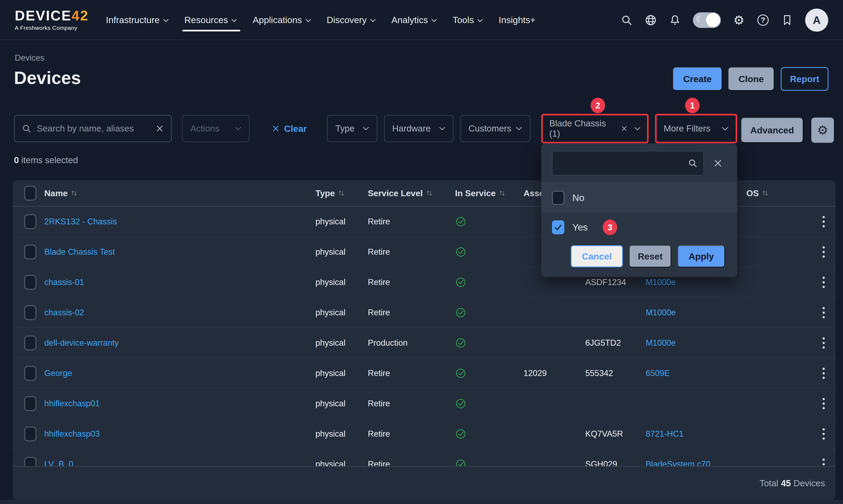  What do you see at coordinates (82, 343) in the screenshot?
I see `device-name-link: dell-device-warranty` at bounding box center [82, 343].